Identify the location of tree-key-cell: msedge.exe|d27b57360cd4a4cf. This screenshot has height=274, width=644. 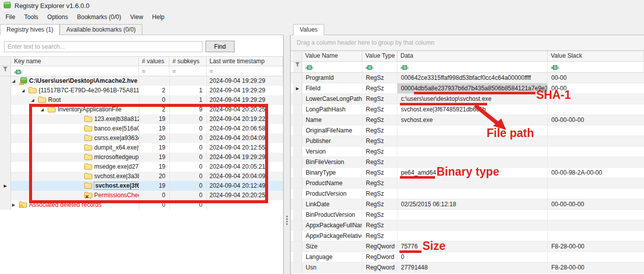
(75, 167).